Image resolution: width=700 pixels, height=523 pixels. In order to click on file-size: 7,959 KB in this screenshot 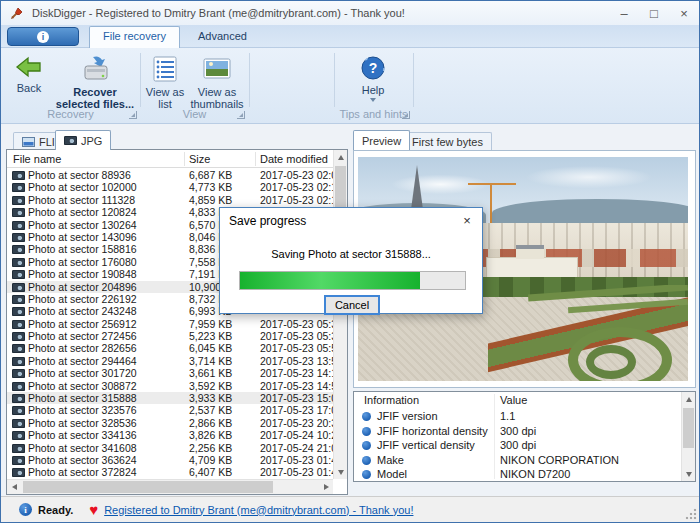, I will do `click(210, 324)`.